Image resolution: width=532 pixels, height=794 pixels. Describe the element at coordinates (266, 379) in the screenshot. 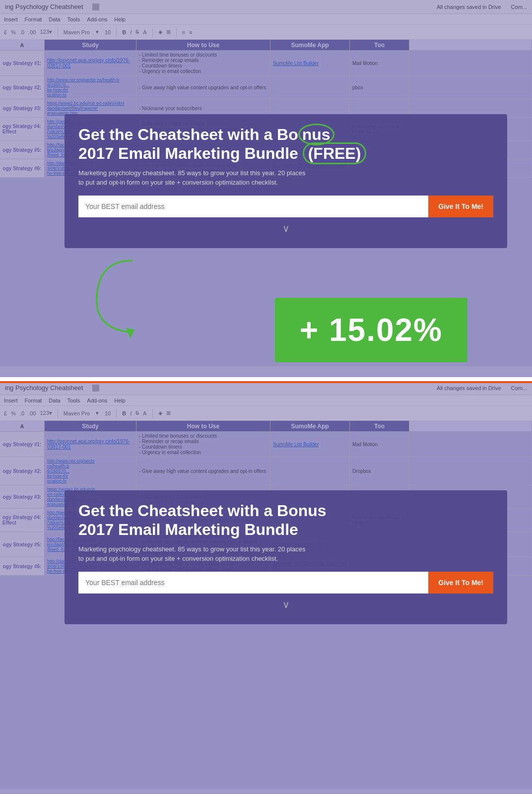

I see `section-divider` at that location.